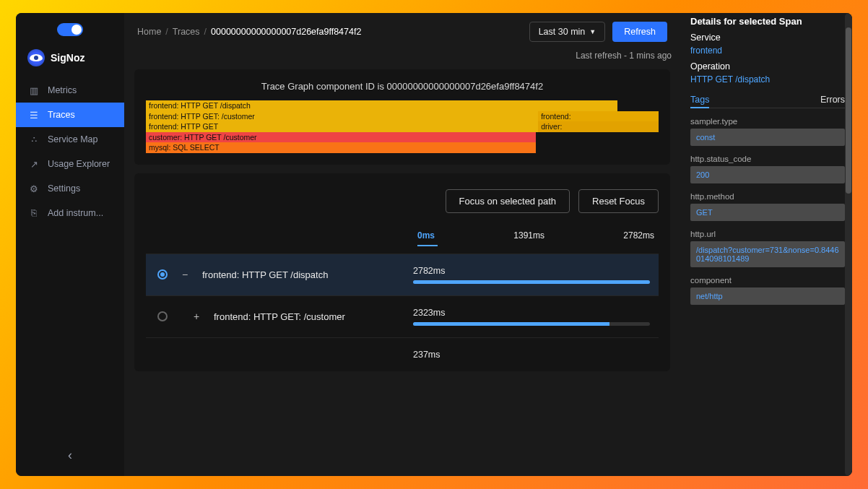  Describe the element at coordinates (768, 66) in the screenshot. I see `operation-label: Operation` at that location.